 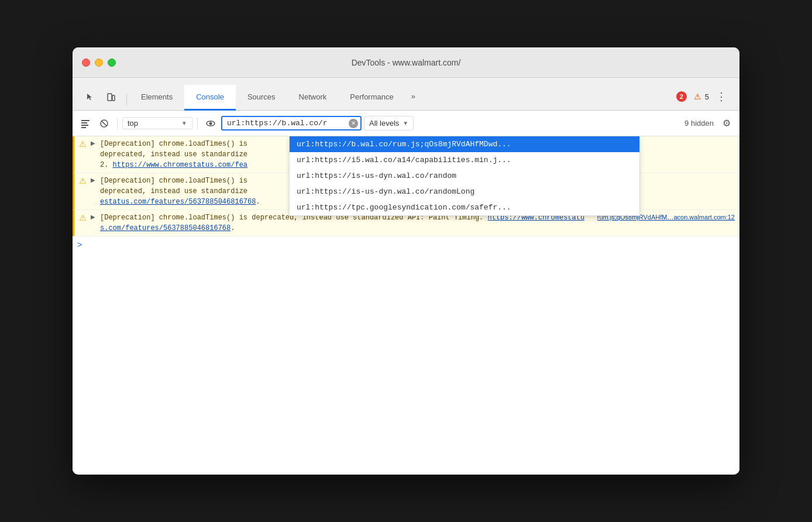 I want to click on console-toolbar: top ▼ ✕ All levels ▼ 9 hidden ⚙ url:http…, so click(x=406, y=123).